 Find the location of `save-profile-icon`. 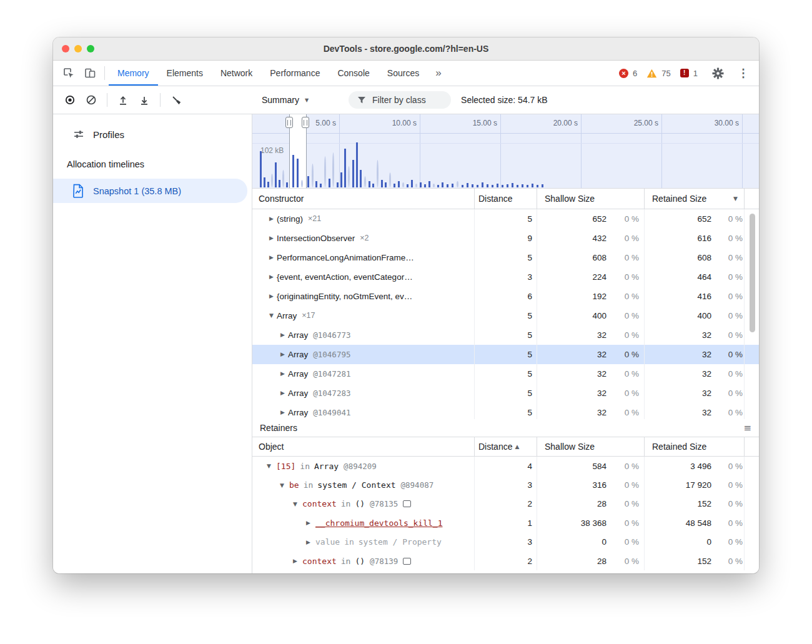

save-profile-icon is located at coordinates (144, 100).